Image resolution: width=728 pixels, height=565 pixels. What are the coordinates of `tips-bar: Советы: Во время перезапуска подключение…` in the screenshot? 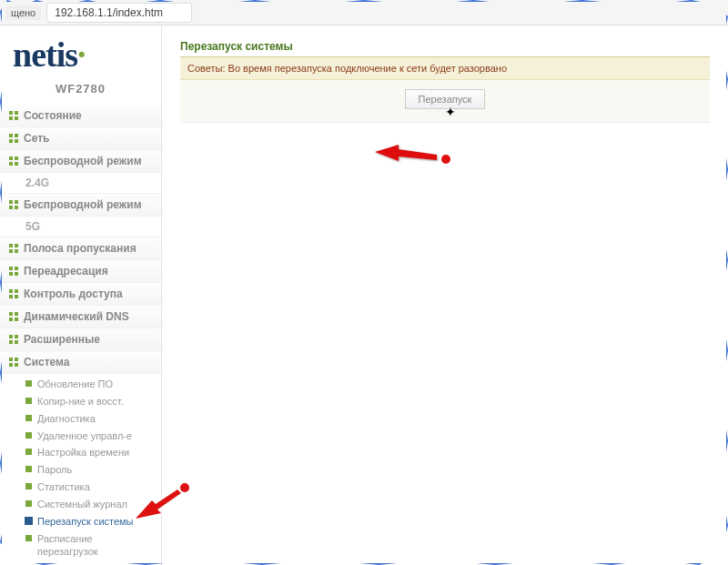 It's located at (445, 69).